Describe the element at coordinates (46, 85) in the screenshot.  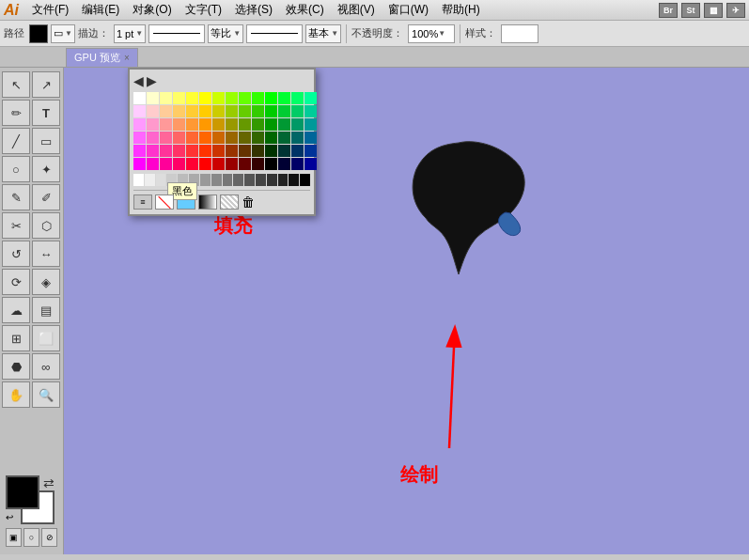
I see `direct-select-tool: ↗` at that location.